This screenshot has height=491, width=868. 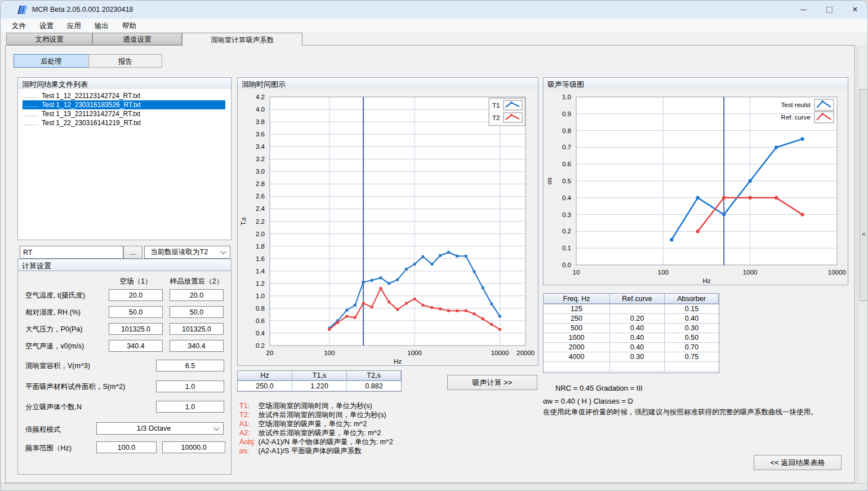 What do you see at coordinates (32, 107) in the screenshot?
I see `tree-leader-icon` at bounding box center [32, 107].